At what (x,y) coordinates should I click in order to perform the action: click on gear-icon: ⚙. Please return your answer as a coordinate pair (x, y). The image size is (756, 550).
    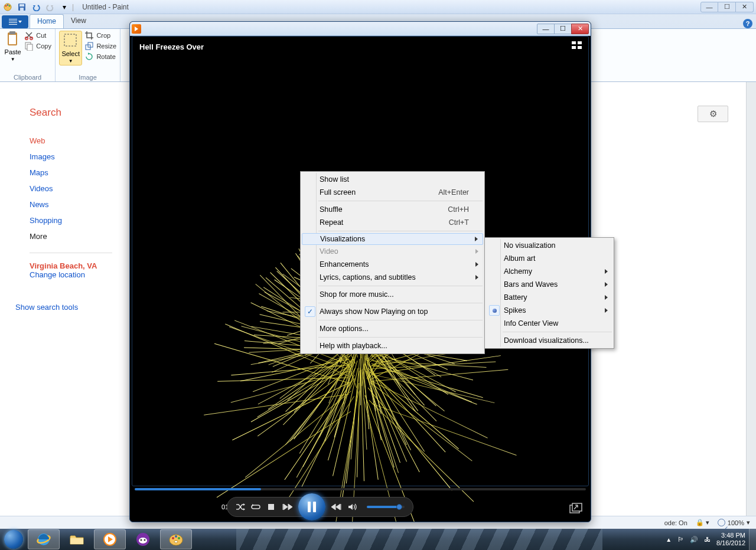
    Looking at the image, I should click on (713, 114).